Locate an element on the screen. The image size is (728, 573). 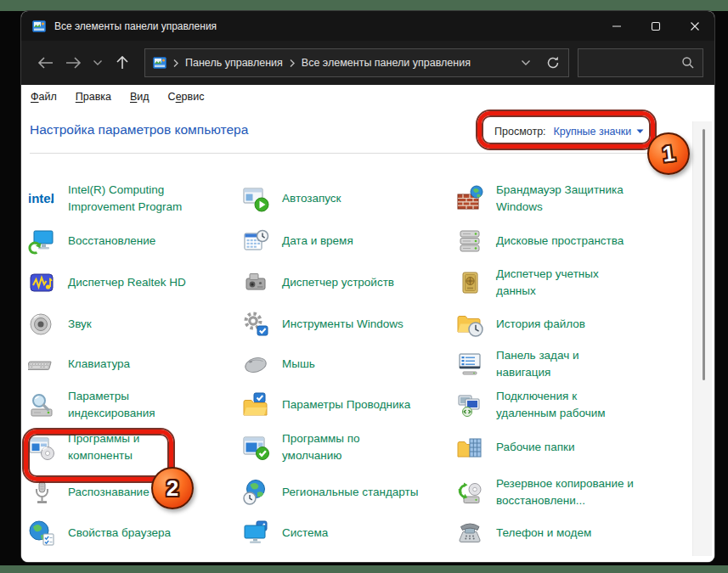
window-title: Все элементы панели управления is located at coordinates (136, 26).